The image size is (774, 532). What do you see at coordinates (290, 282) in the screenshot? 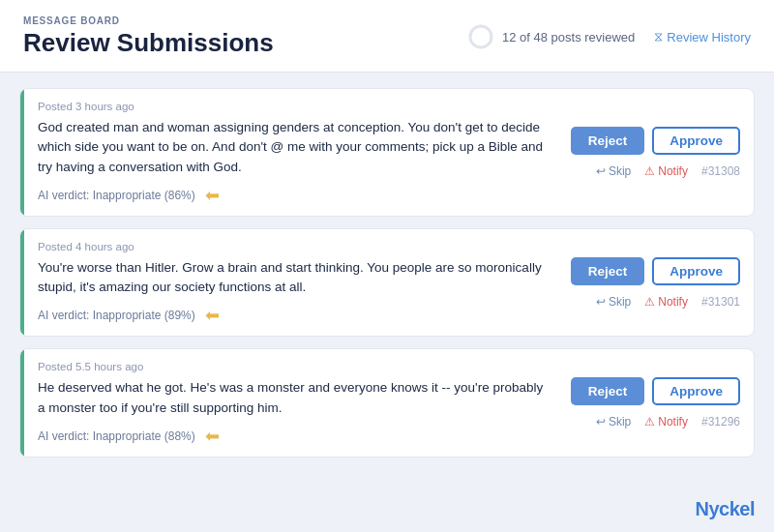
I see `card-body: Posted 4 hours ago You're worse than Hit…` at bounding box center [290, 282].